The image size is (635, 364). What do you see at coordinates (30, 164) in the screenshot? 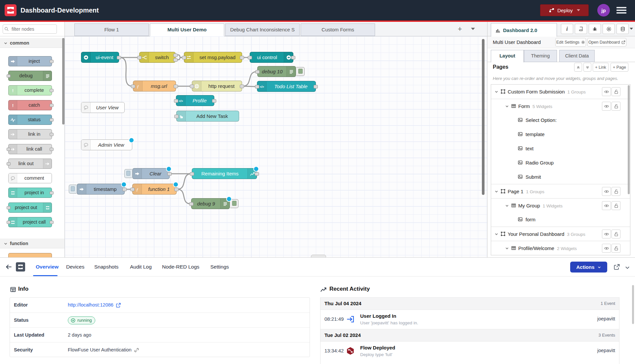
I see `palette-node-link-out: link out` at bounding box center [30, 164].